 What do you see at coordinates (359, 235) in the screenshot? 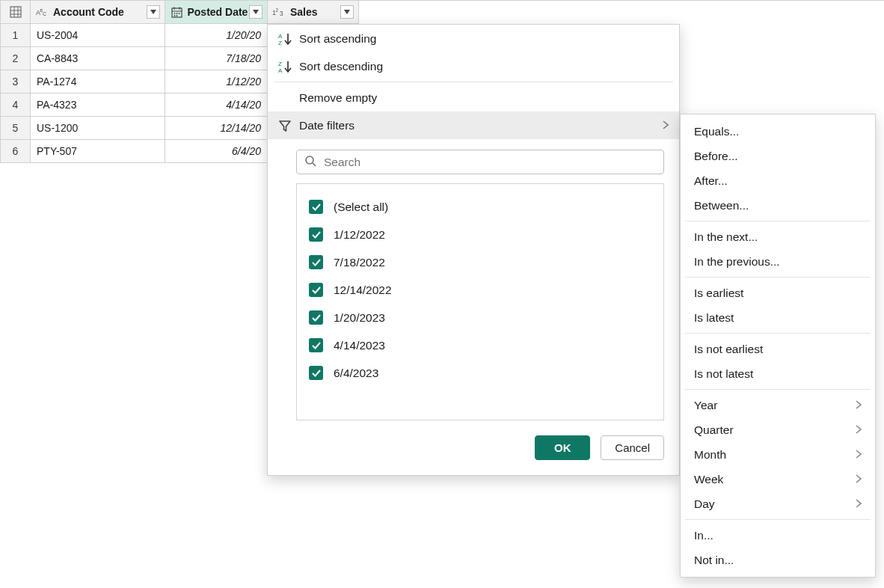
I see `filter-value-label: 1/12/2022` at bounding box center [359, 235].